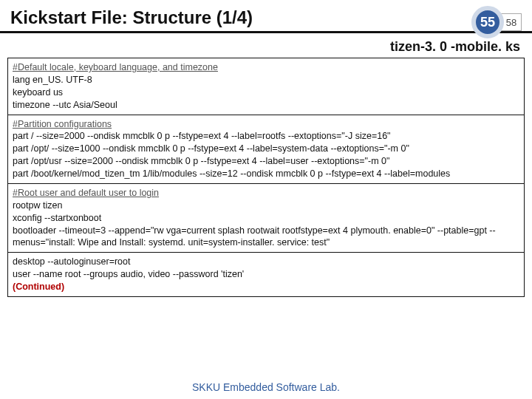  I want to click on code-line: part /boot/kernel/mod_tizen_tm 1/lib/mod…, so click(231, 174).